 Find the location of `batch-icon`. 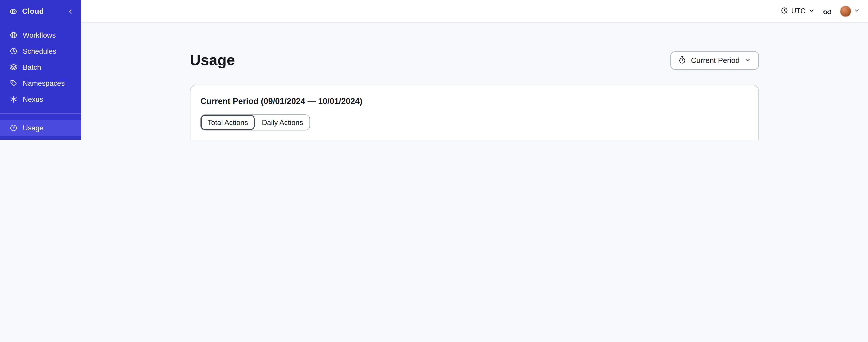

batch-icon is located at coordinates (13, 67).